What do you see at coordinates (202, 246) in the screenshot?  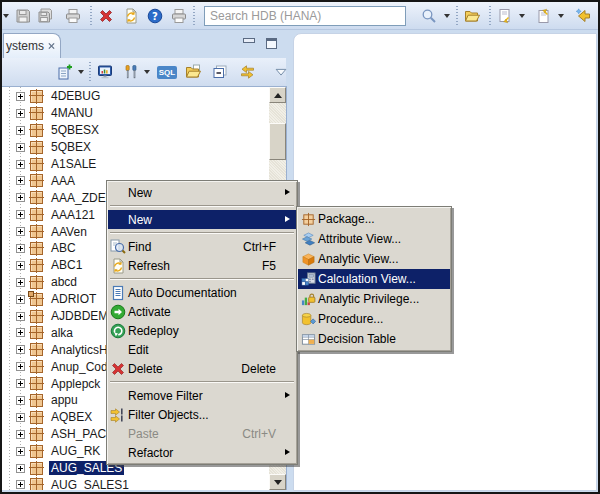 I see `menu-item-find: FindCtrl+F` at bounding box center [202, 246].